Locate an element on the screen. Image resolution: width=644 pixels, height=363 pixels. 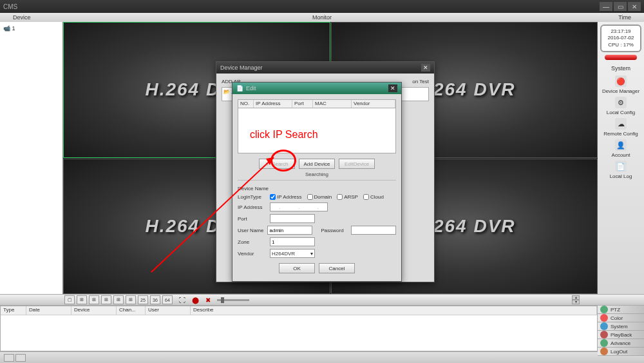
opt-arsp: ARSP is located at coordinates (348, 197).